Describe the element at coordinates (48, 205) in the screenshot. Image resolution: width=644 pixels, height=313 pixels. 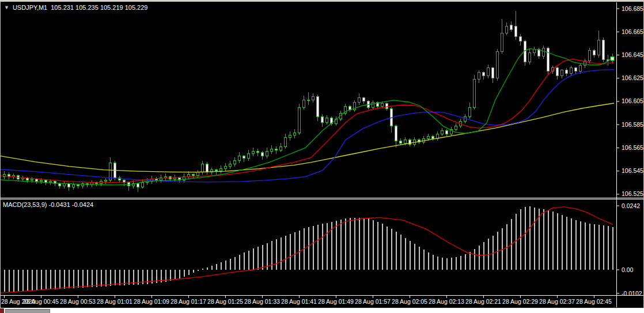
I see `macd-indicator-label: MACD(23,53,9) -0.0431 -0.0424` at that location.